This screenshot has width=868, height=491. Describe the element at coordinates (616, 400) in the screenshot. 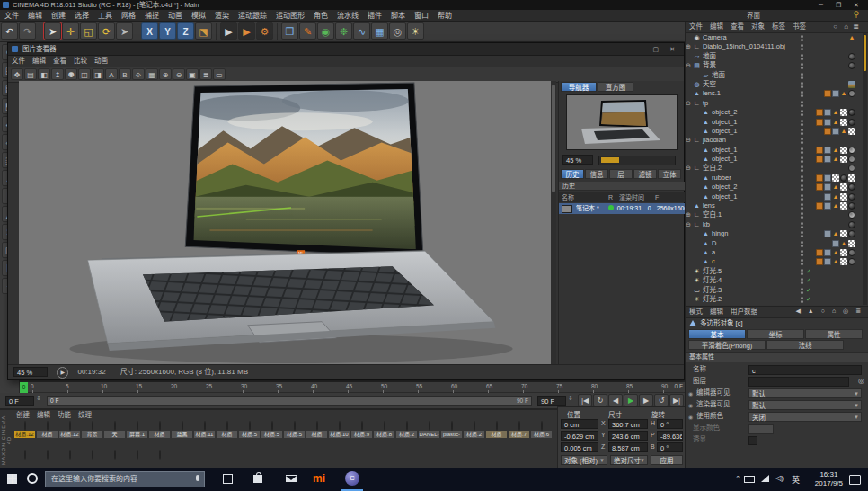

I see `transport-btn-2: ◀` at that location.